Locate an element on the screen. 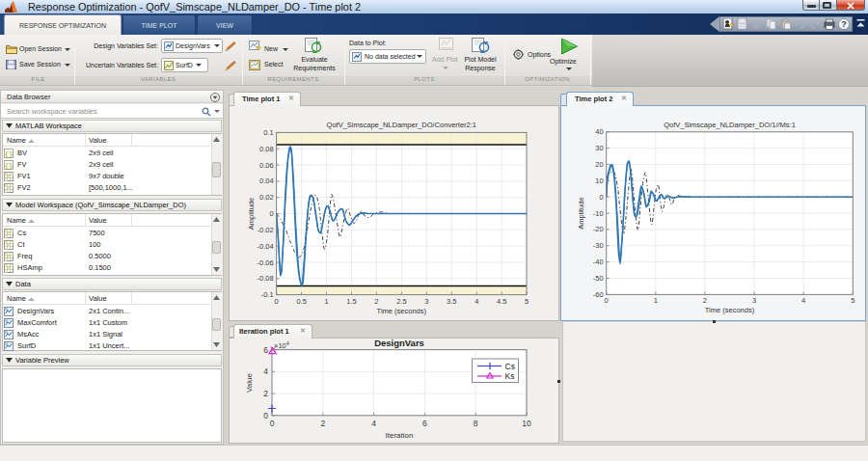 The height and width of the screenshot is (461, 868). svg-text: -30 is located at coordinates (598, 245).